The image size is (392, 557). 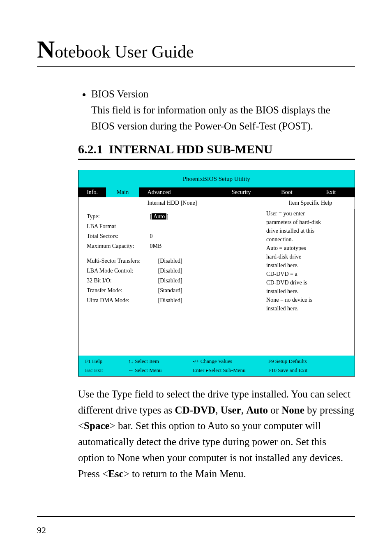 What do you see at coordinates (92, 192) in the screenshot?
I see `menu-info: Info.` at bounding box center [92, 192].